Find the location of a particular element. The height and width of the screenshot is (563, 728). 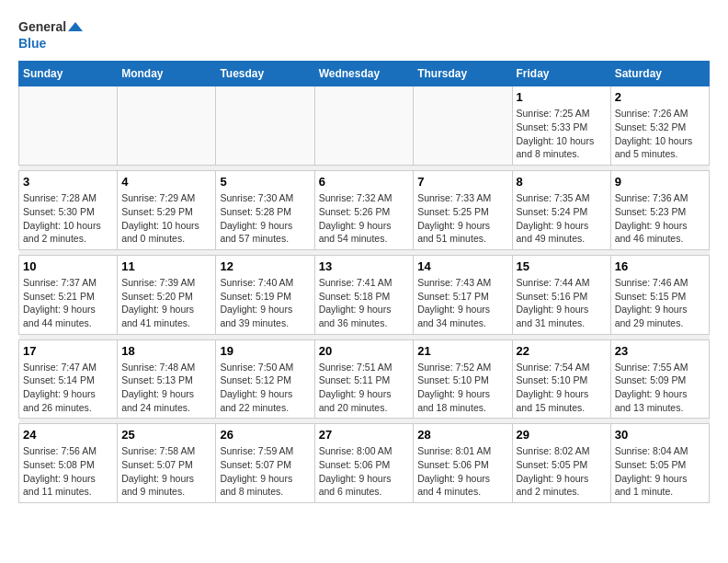

cell-info: Sunrise: 7:33 AM Sunset: 5:25 PM Dayligh… is located at coordinates (462, 219).